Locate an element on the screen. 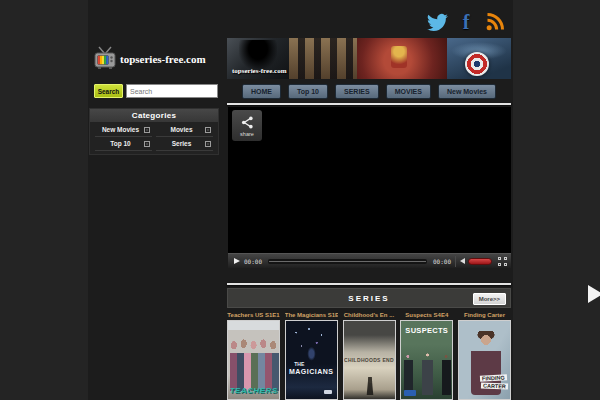 Image resolution: width=600 pixels, height=400 pixels. search-button: Search is located at coordinates (108, 91).